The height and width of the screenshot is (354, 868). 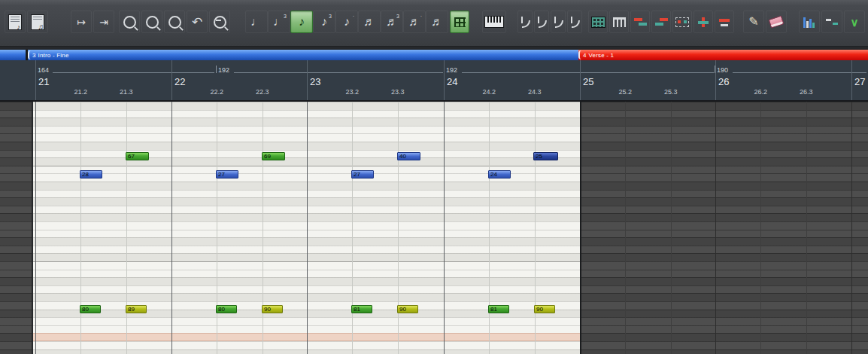 What do you see at coordinates (104, 22) in the screenshot?
I see `jump-to-end-button: ⇥` at bounding box center [104, 22].